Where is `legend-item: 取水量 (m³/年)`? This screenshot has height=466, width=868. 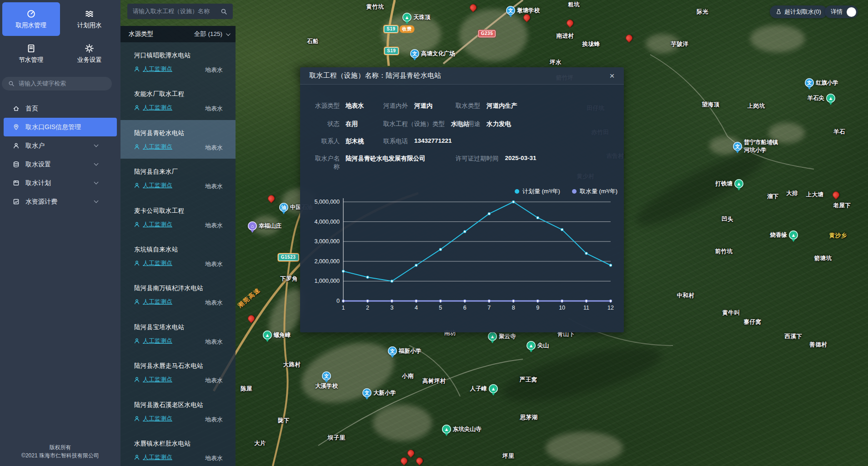
legend-item: 取水量 (m³/年) is located at coordinates (595, 191).